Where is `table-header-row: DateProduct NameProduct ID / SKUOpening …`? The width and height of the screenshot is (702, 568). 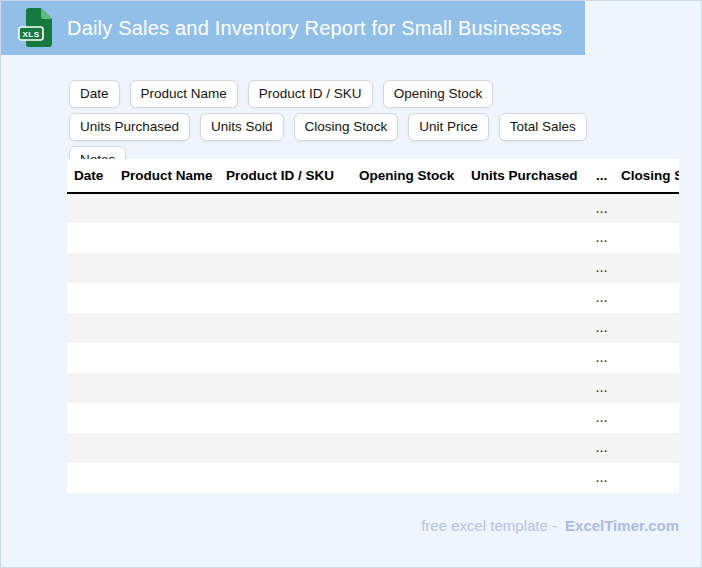 table-header-row: DateProduct NameProduct ID / SKUOpening … is located at coordinates (373, 176).